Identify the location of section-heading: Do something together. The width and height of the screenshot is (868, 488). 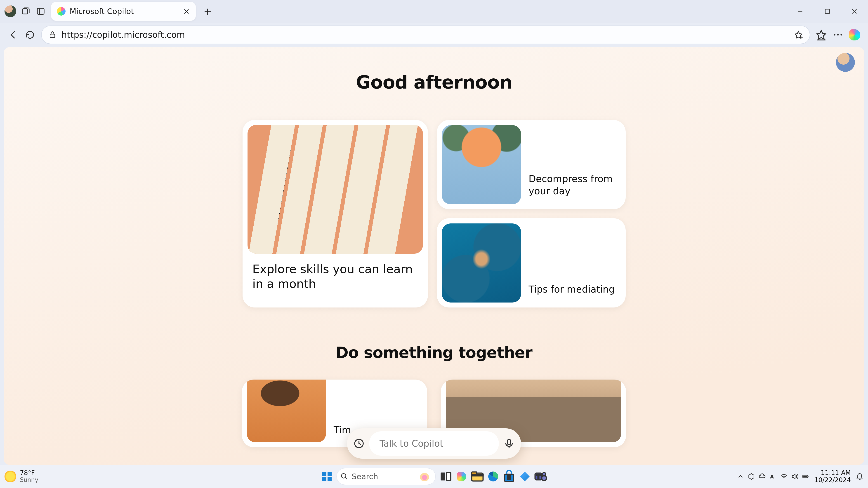
(434, 352).